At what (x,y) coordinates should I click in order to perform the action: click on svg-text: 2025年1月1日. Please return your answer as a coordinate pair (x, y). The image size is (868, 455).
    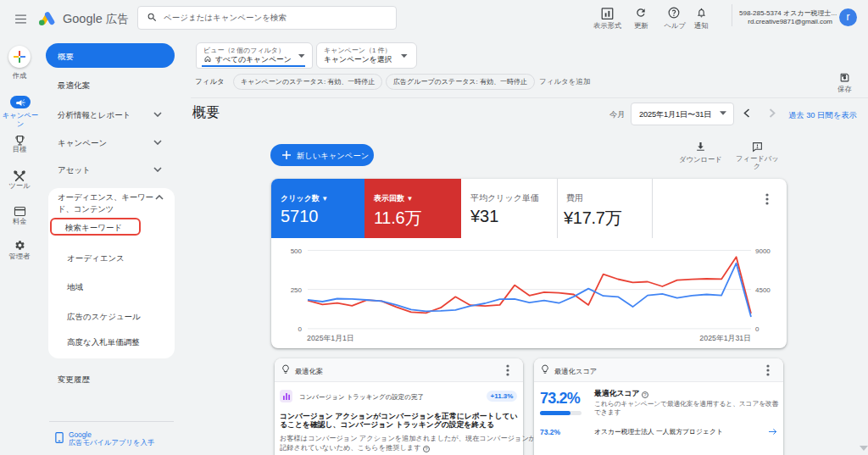
    Looking at the image, I should click on (331, 338).